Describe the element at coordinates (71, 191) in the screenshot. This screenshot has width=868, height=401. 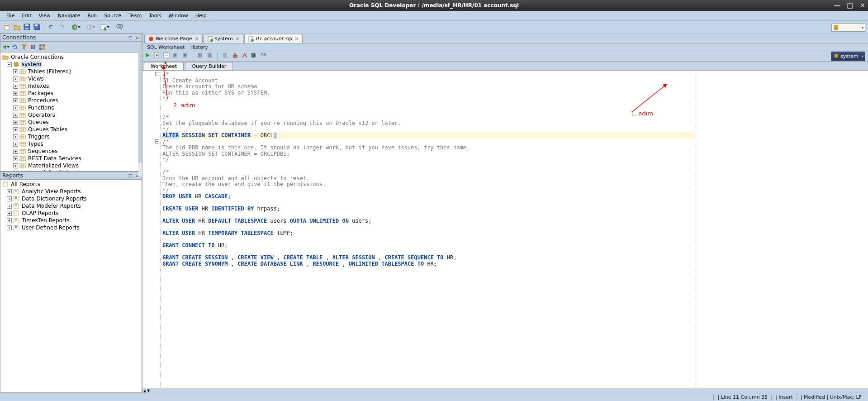
I see `report-item: +Analytic View Reports` at that location.